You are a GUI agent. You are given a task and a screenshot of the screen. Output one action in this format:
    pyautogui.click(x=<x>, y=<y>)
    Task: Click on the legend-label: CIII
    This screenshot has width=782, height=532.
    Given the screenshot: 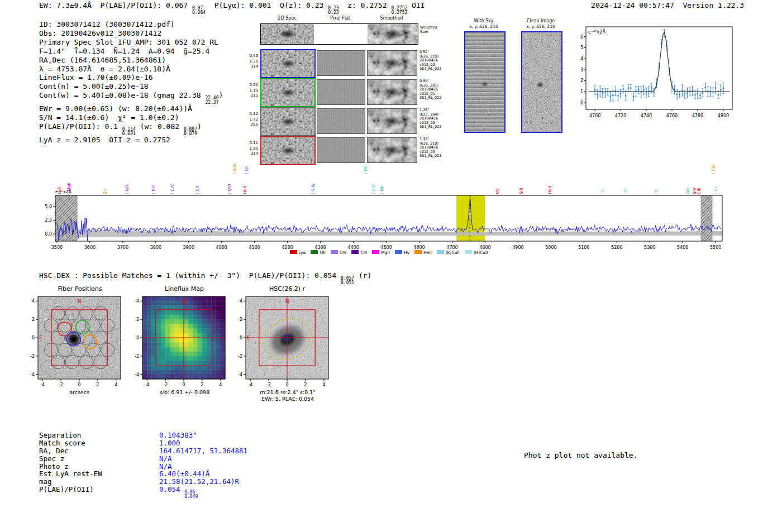 What is the action you would take?
    pyautogui.click(x=364, y=252)
    